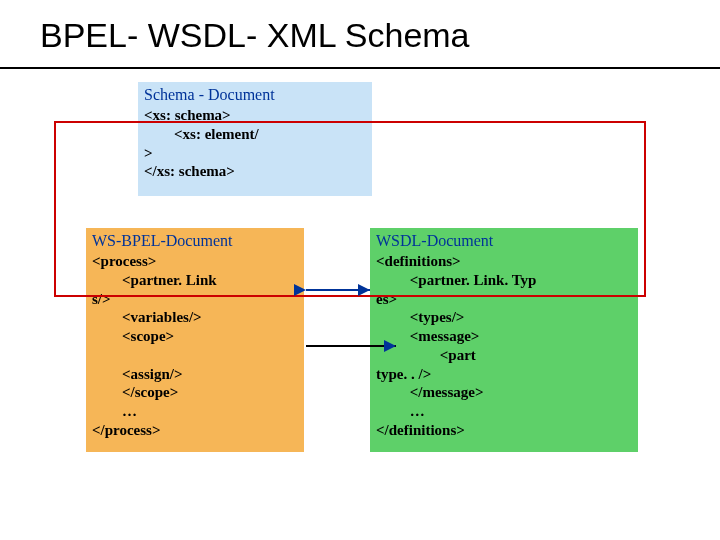  What do you see at coordinates (148, 153) in the screenshot?
I see `schema-l3: >` at bounding box center [148, 153].